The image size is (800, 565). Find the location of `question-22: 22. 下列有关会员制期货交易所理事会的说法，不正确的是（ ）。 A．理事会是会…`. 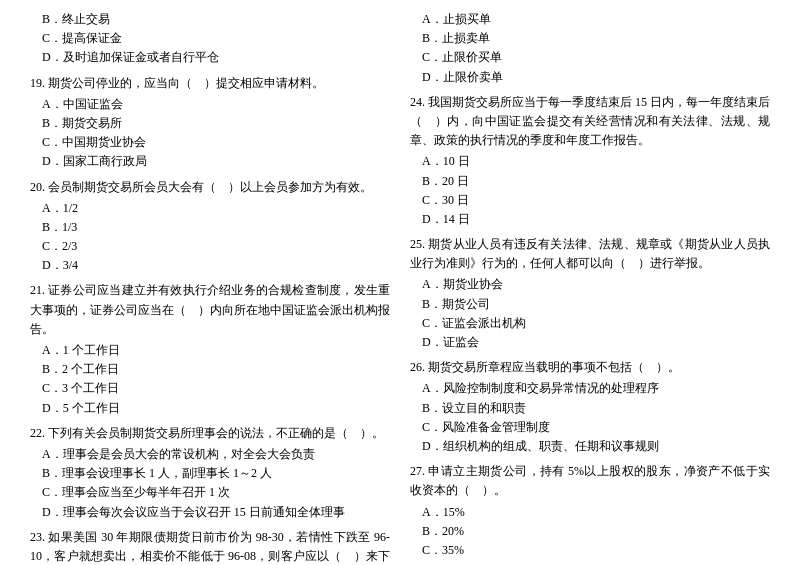

question-22: 22. 下列有关会员制期货交易所理事会的说法，不正确的是（ ）。 A．理事会是会… is located at coordinates (210, 473).